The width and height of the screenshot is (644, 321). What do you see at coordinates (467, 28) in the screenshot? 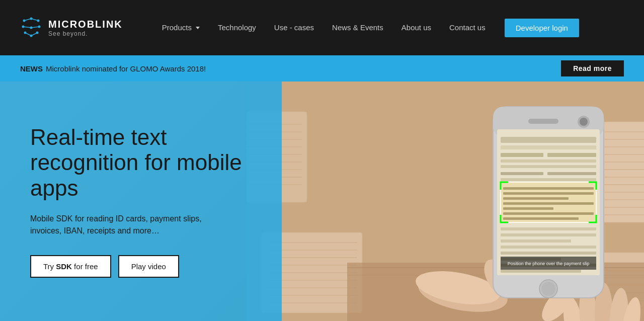
I see `nav-item-contact-us: Contact us` at bounding box center [467, 28].